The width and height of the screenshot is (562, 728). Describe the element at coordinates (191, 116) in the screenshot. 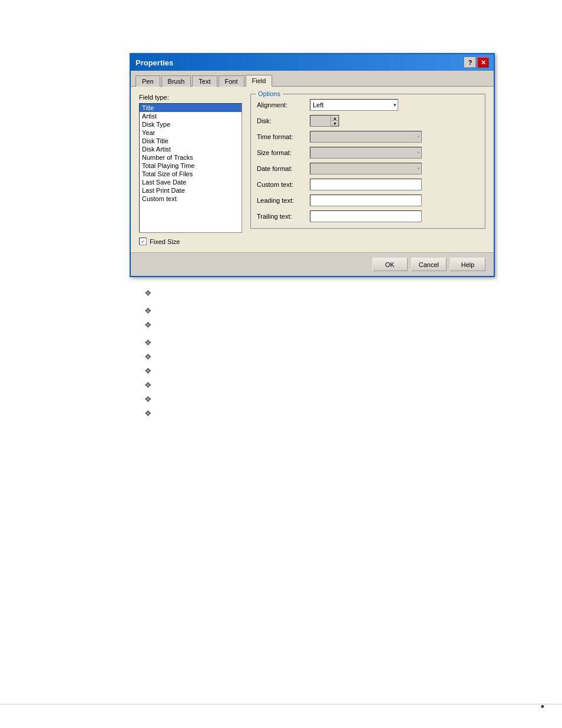

I see `list-item-artist: Artist` at that location.